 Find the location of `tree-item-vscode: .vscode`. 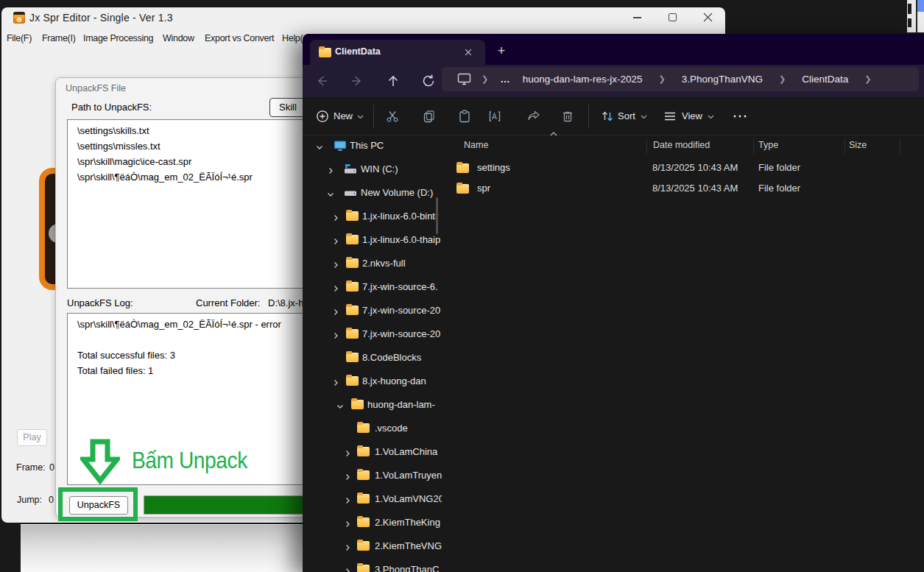

tree-item-vscode: .vscode is located at coordinates (373, 428).